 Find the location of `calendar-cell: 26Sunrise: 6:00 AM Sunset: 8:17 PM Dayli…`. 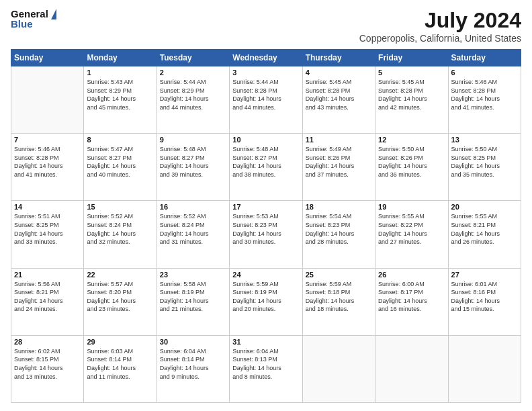

calendar-cell: 26Sunrise: 6:00 AM Sunset: 8:17 PM Dayli… is located at coordinates (412, 302).